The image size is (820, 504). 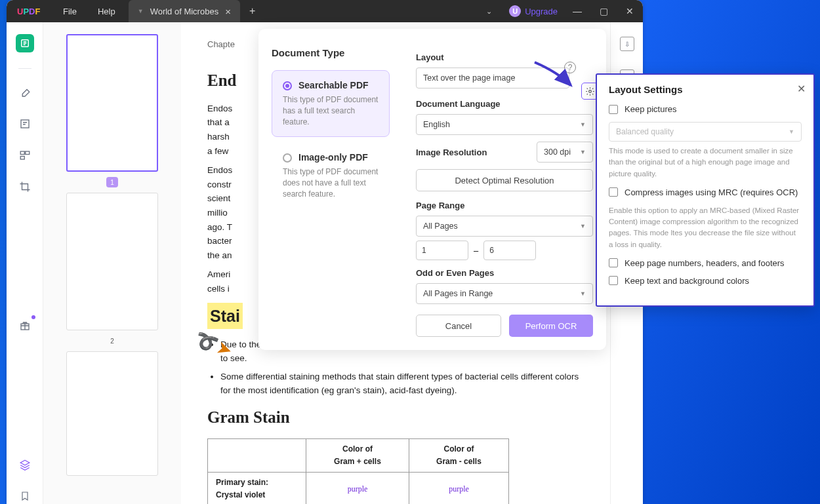 What do you see at coordinates (510, 250) in the screenshot?
I see `page-to-input` at bounding box center [510, 250].